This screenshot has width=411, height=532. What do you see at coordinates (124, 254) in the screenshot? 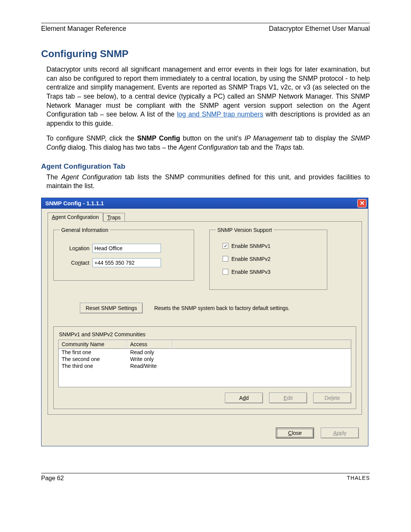
I see `general-info-group: General Information Location Contact` at bounding box center [124, 254].